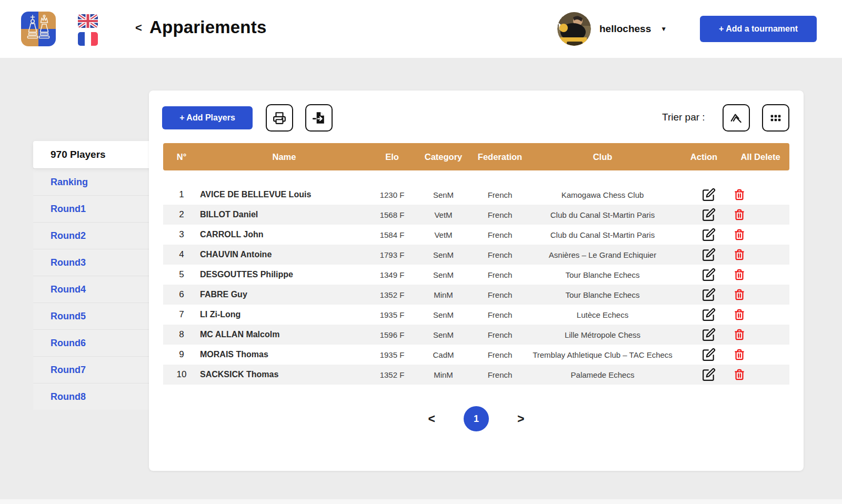 Image resolution: width=842 pixels, height=504 pixels. What do you see at coordinates (758, 29) in the screenshot?
I see `add-tournament-button: + Add a tournament` at bounding box center [758, 29].